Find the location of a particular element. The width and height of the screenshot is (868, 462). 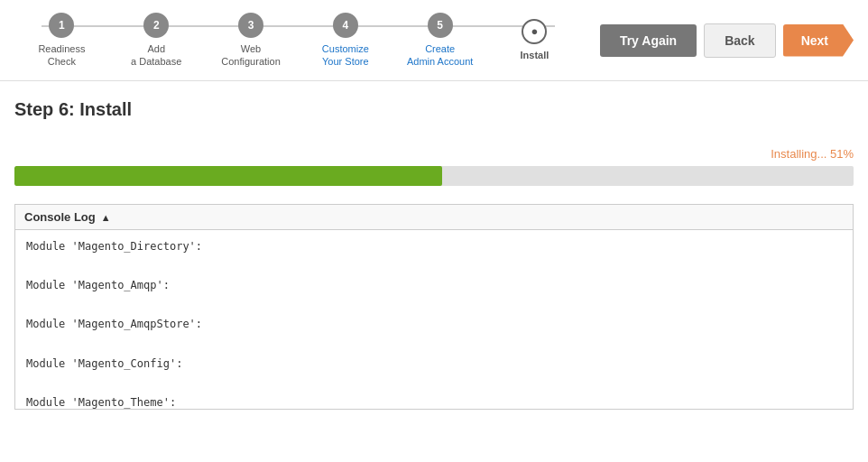

step-3-circle: 3 is located at coordinates (251, 25).